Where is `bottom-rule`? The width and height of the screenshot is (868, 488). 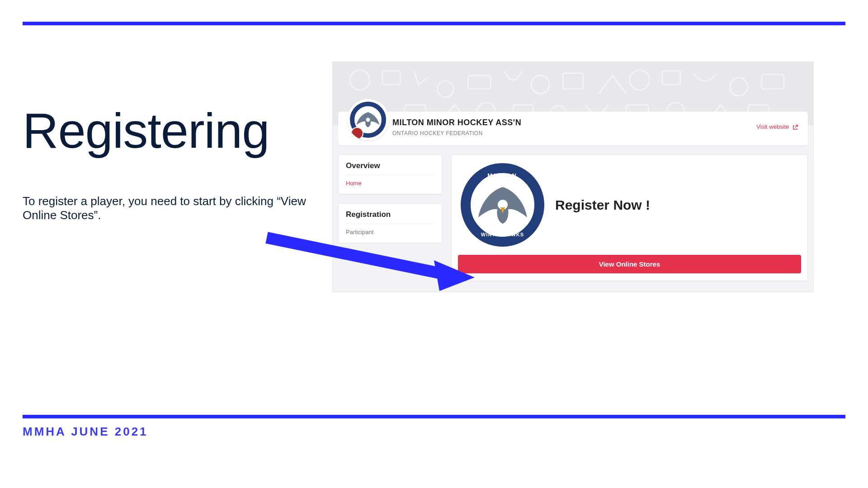 bottom-rule is located at coordinates (434, 417).